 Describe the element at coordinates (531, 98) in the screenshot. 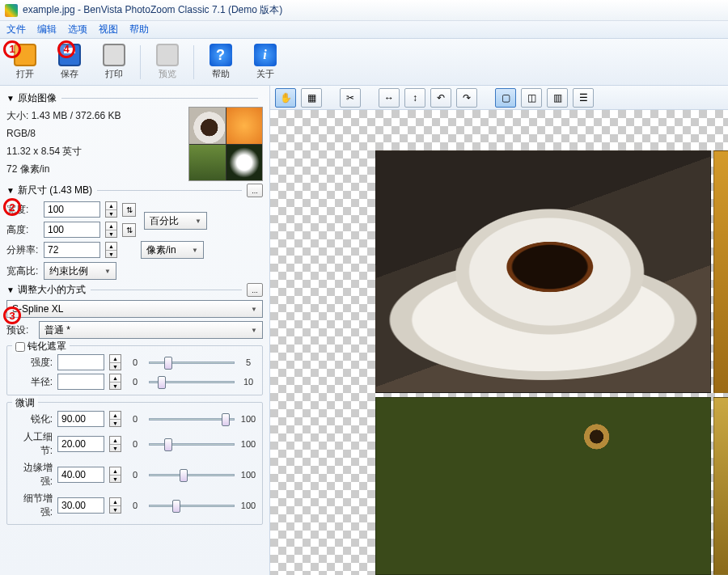

I see `layout-split-h-button: ◫` at that location.